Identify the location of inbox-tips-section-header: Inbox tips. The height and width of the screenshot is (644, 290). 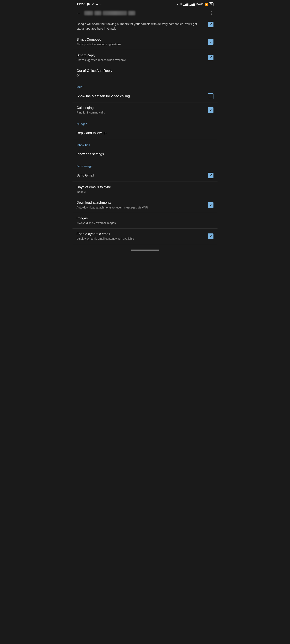
(145, 144).